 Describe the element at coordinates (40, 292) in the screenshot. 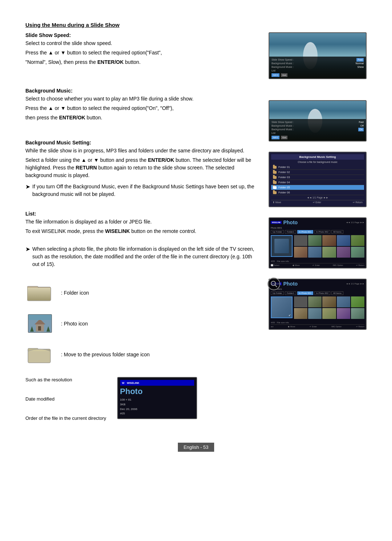

I see `folder-icon` at that location.